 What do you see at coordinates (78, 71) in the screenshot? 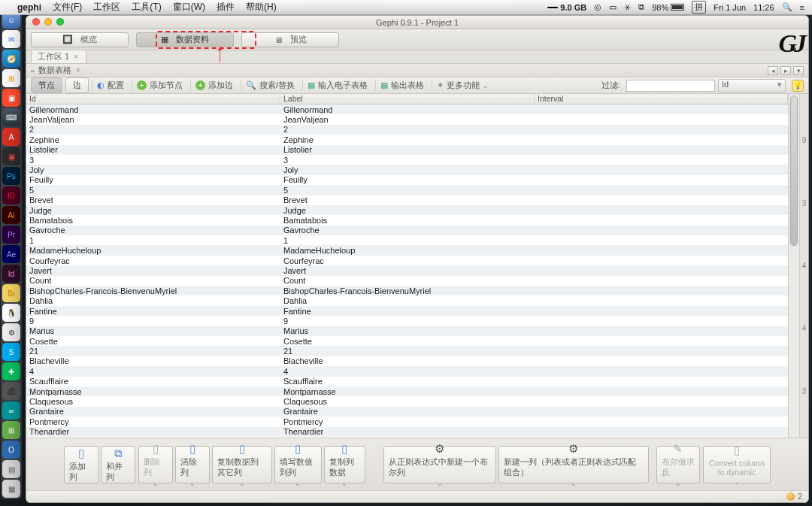
I see `close-panel-icon: ×` at bounding box center [78, 71].